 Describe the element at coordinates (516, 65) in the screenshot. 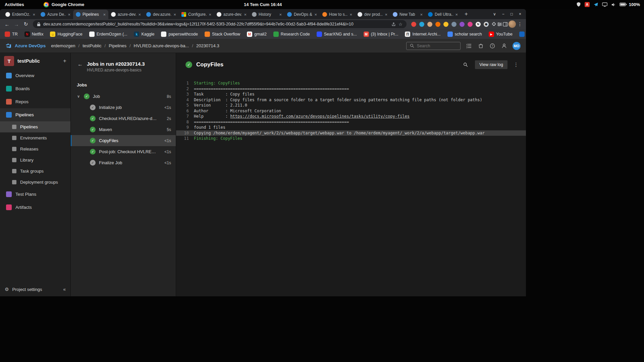

I see `more-actions-icon: ⋮` at that location.